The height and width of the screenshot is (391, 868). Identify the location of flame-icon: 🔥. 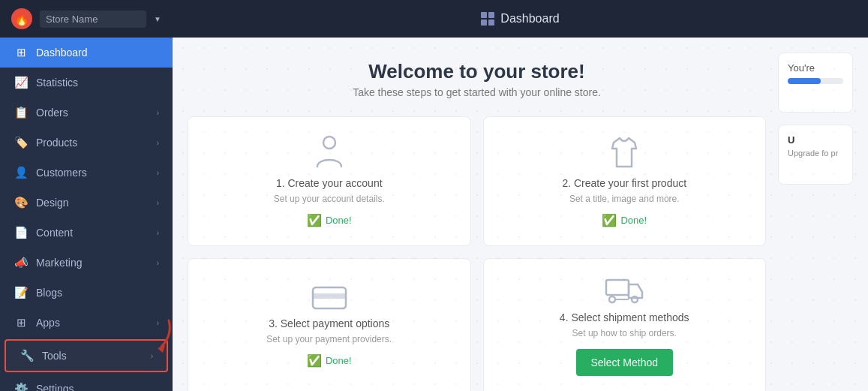
(22, 20).